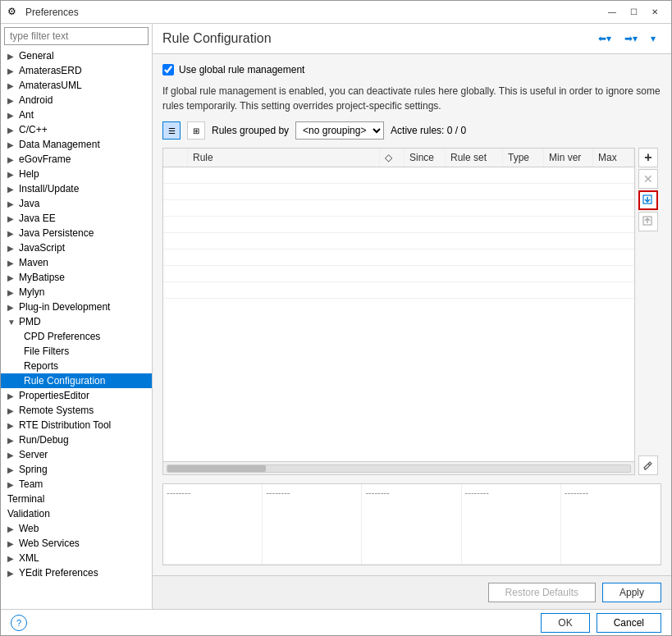 Image resolution: width=672 pixels, height=636 pixels. What do you see at coordinates (30, 204) in the screenshot?
I see `sidebar-label: Java` at bounding box center [30, 204].